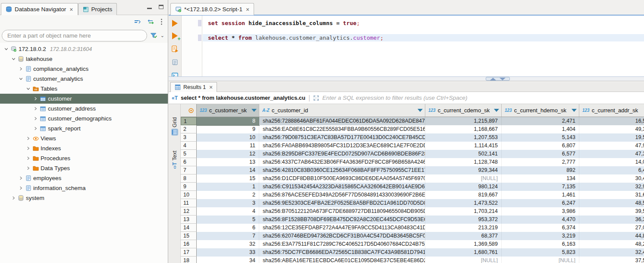 Image resolution: width=644 pixels, height=263 pixels. I want to click on grid-cell: sha256:42810C83B0360CE125634F068BAF8FF75…, so click(342, 170).